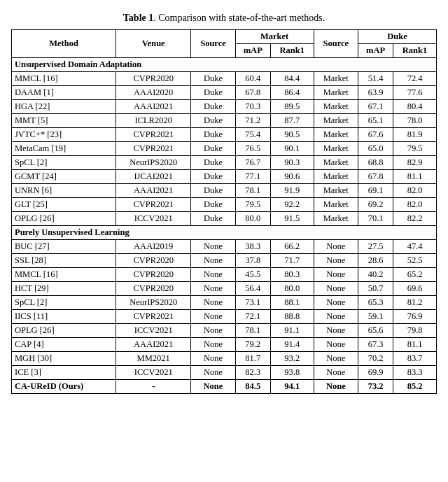 The image size is (448, 482). Describe the element at coordinates (375, 92) in the screenshot. I see `table-cell: 63.9` at that location.